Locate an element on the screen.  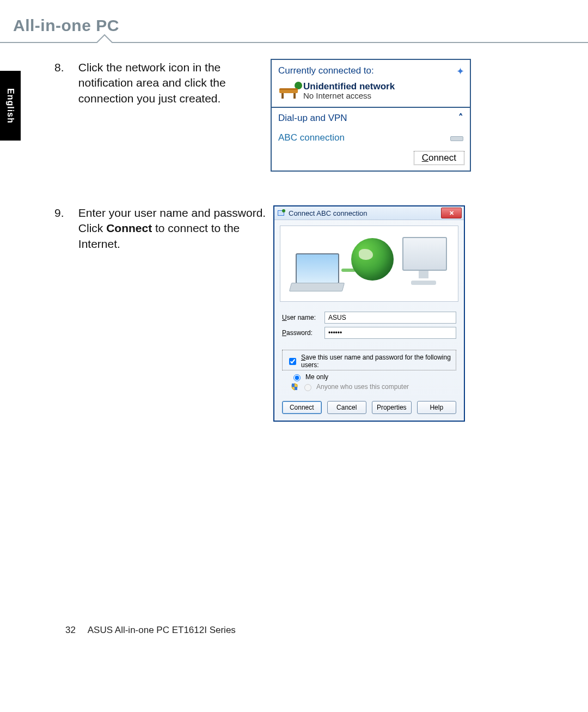
connection-label: ABC connection is located at coordinates (311, 138).